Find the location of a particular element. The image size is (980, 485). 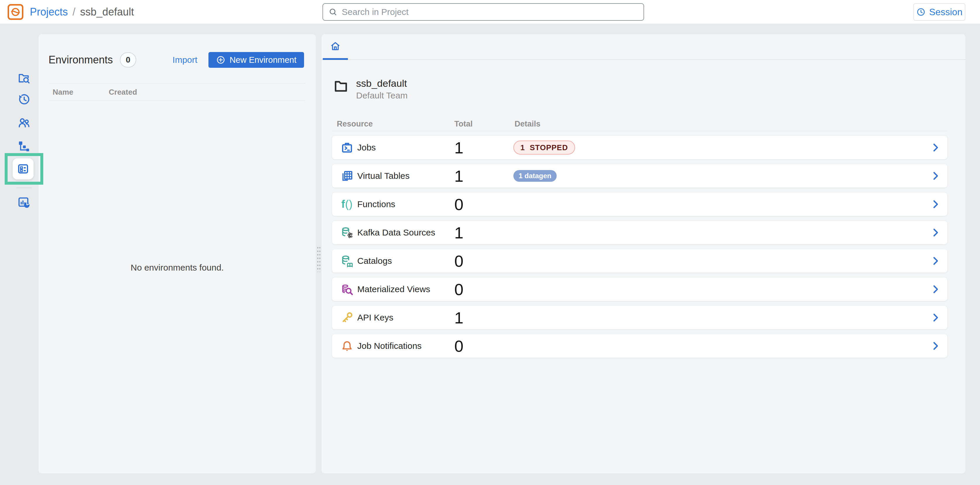

resource-row-functions: f() Functions 0 is located at coordinates (640, 204).